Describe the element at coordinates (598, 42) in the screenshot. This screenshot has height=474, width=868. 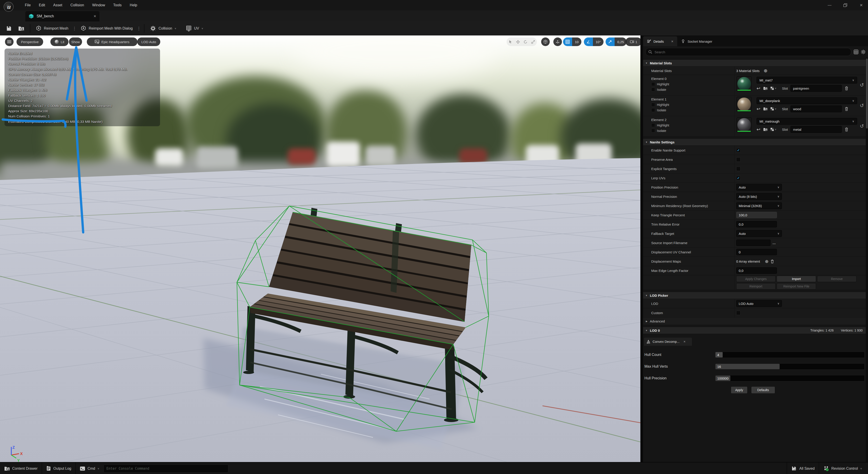
I see `rotation-snap-value: 10°` at that location.